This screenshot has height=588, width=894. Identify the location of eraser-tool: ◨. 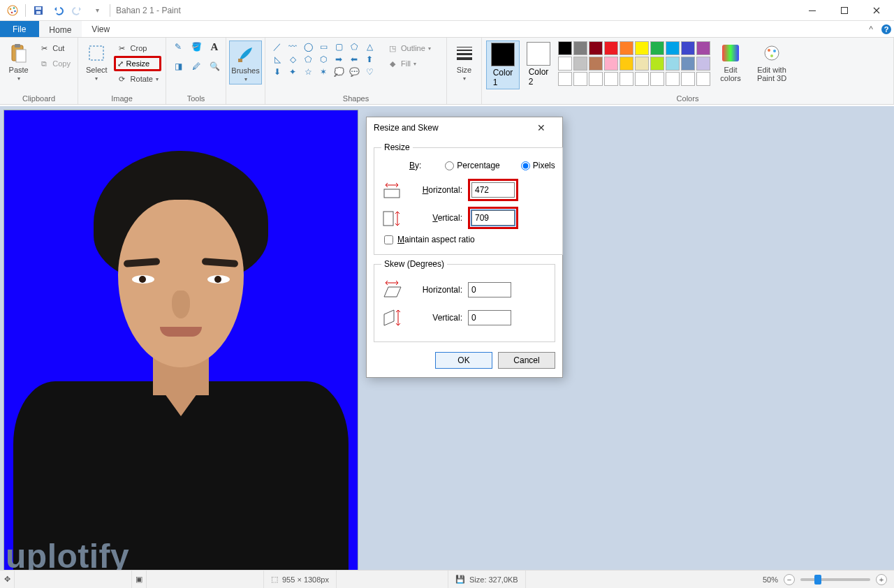
(178, 66).